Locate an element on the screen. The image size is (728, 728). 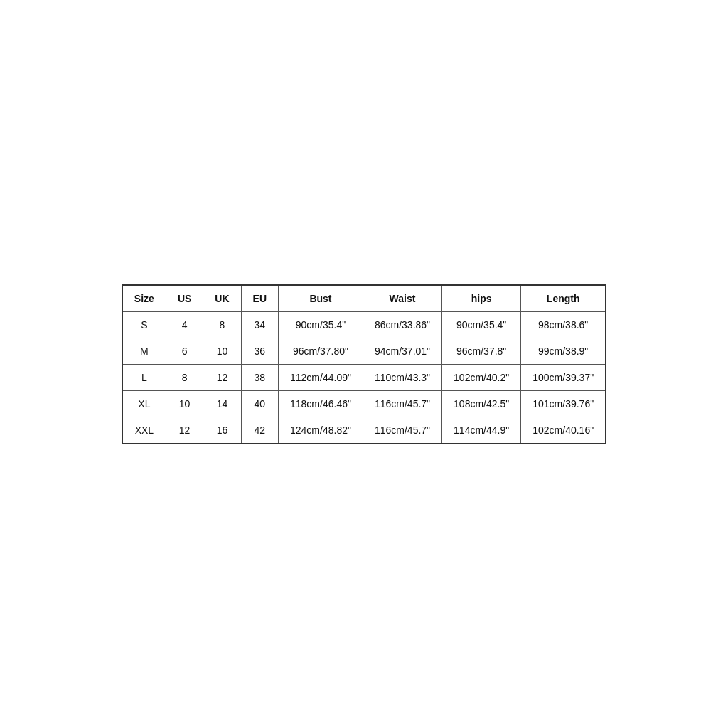
cell-row1-col3: 36 is located at coordinates (259, 351).